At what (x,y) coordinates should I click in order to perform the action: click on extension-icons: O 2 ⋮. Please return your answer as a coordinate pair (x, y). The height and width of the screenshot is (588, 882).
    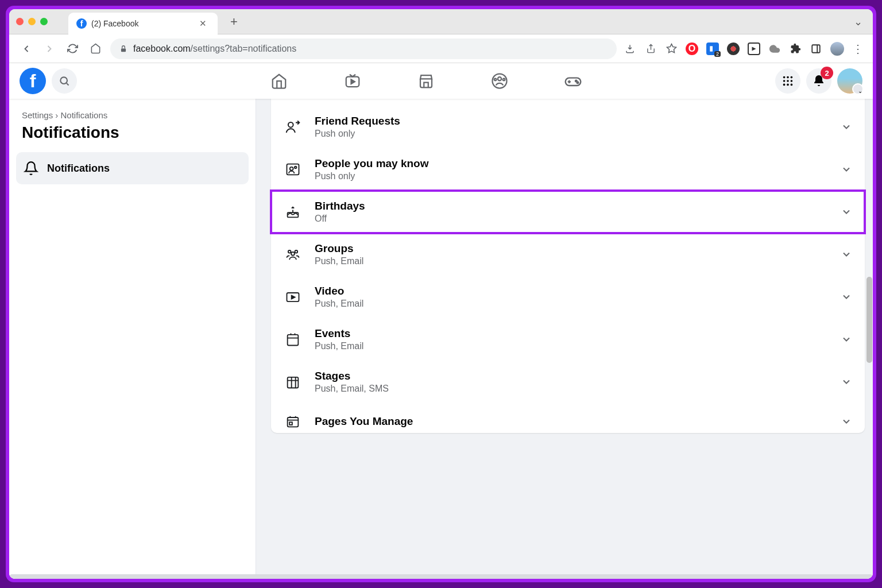
    Looking at the image, I should click on (744, 49).